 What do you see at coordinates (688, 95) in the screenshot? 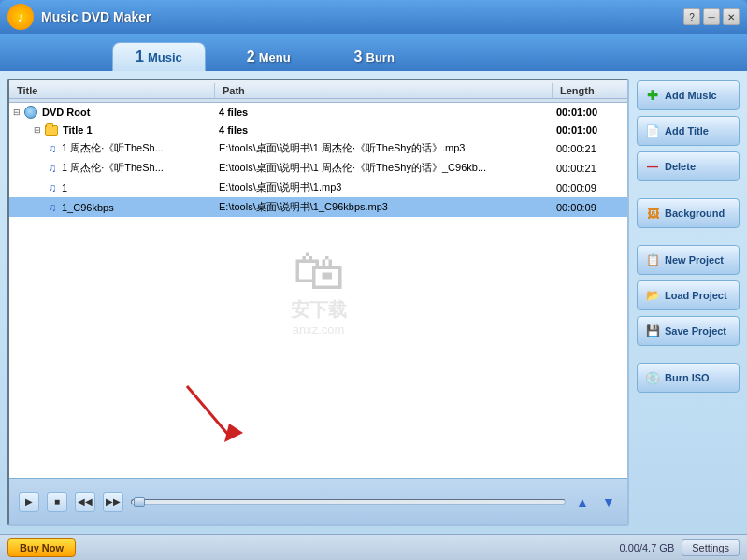
I see `add-music-button: ✚ Add Music` at bounding box center [688, 95].